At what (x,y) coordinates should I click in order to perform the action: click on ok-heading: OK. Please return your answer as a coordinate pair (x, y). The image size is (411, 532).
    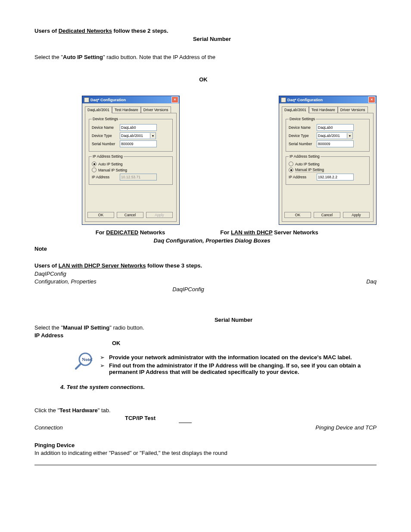
    Looking at the image, I should click on (203, 79).